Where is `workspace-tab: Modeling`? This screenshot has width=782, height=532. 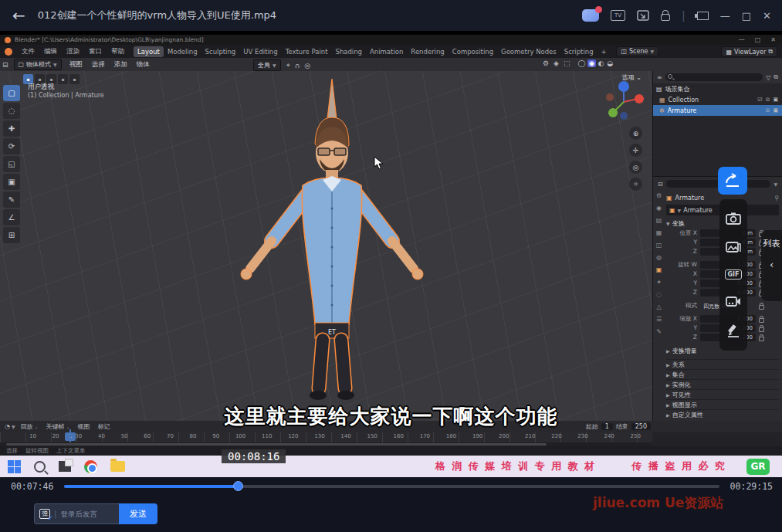 workspace-tab: Modeling is located at coordinates (182, 52).